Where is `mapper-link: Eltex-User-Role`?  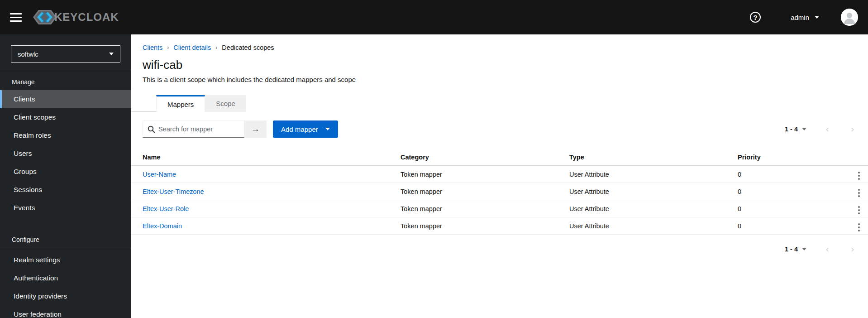 mapper-link: Eltex-User-Role is located at coordinates (166, 209).